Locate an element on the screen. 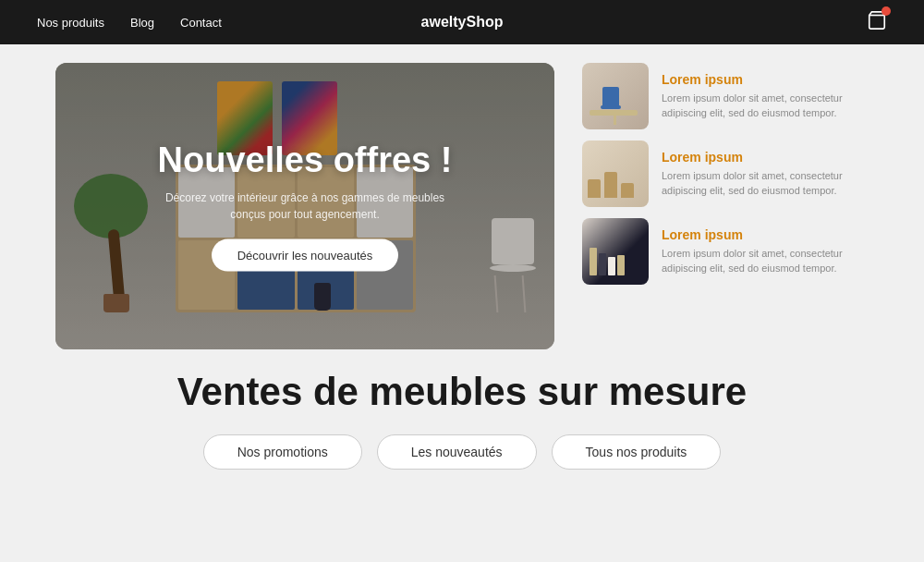 The width and height of the screenshot is (924, 562). side-card-3: Lorem ipsum Lorem ipsum dolor sit amet, … is located at coordinates (725, 251).